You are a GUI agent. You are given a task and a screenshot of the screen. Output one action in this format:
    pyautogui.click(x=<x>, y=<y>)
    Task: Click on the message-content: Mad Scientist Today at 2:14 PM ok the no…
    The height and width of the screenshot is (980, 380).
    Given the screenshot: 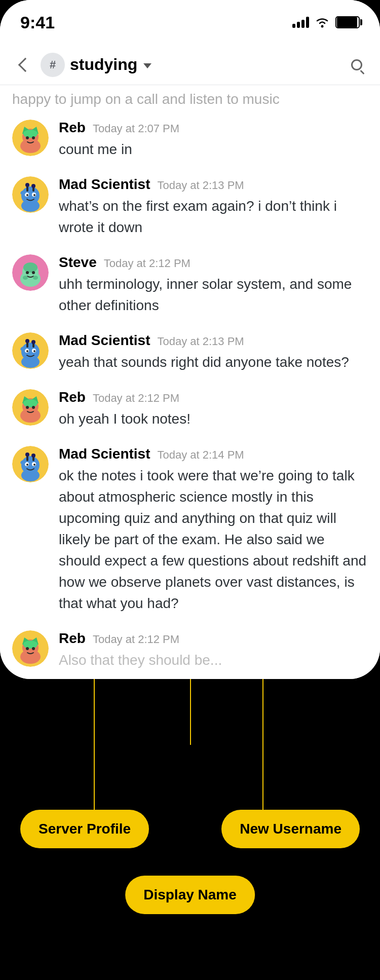 What is the action you would take?
    pyautogui.click(x=213, y=530)
    